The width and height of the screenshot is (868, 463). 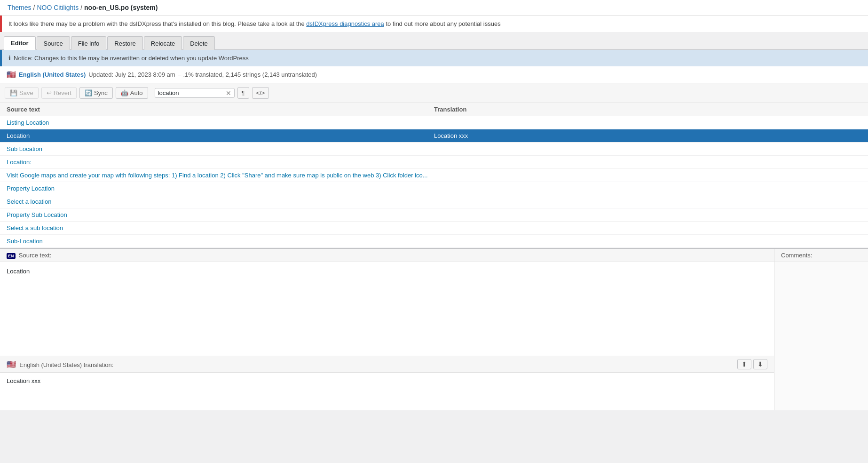 What do you see at coordinates (752, 364) in the screenshot?
I see `translation-actions: ⬆ ⬇` at bounding box center [752, 364].